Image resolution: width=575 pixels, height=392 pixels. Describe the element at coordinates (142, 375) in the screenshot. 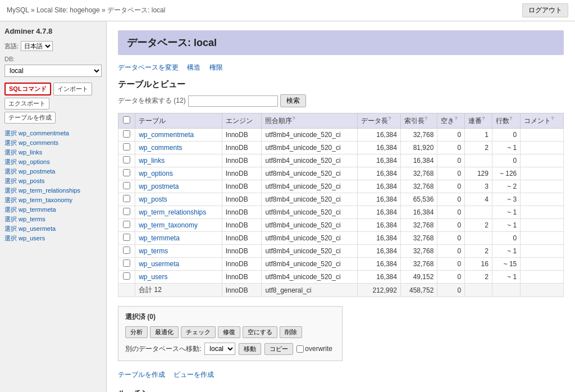

I see `create-table-link: テーブルを作成` at that location.